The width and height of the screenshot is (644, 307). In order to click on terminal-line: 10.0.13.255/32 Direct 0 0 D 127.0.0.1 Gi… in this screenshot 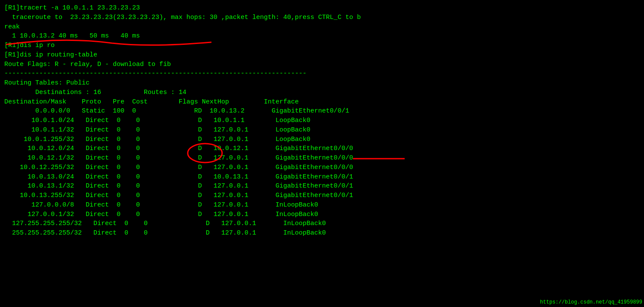, I will do `click(322, 196)`.